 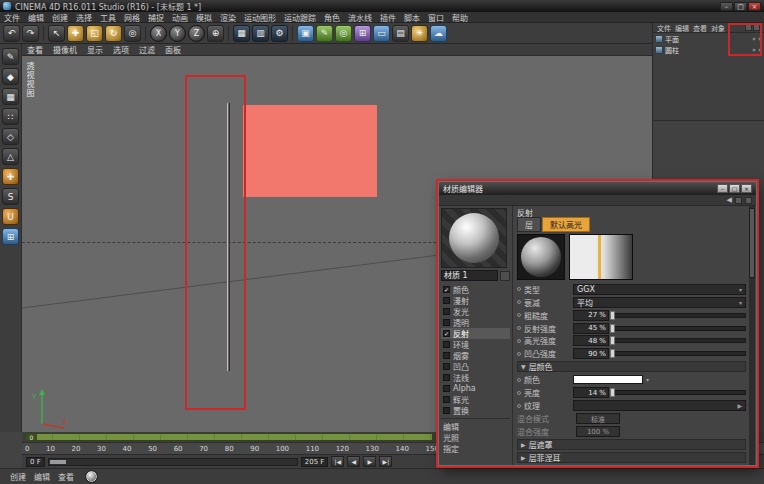 What do you see at coordinates (66, 476) in the screenshot?
I see `mm-menu-view: 查看` at bounding box center [66, 476].